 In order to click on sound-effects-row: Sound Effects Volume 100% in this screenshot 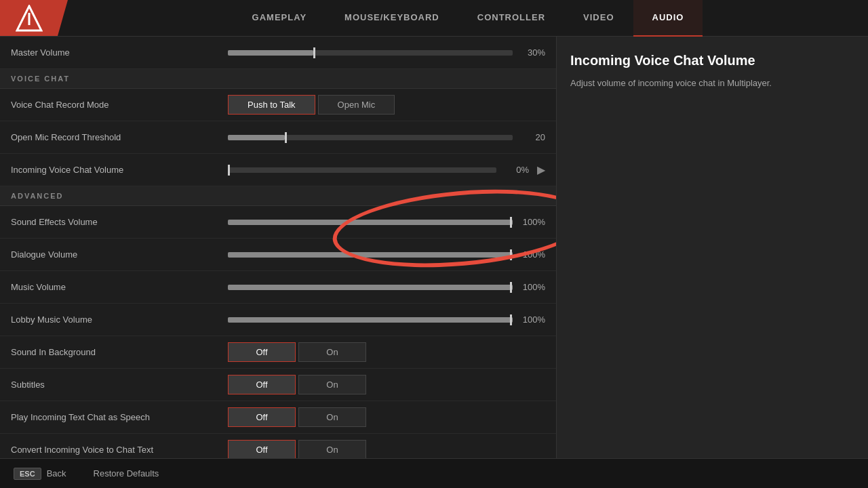, I will do `click(278, 222)`.